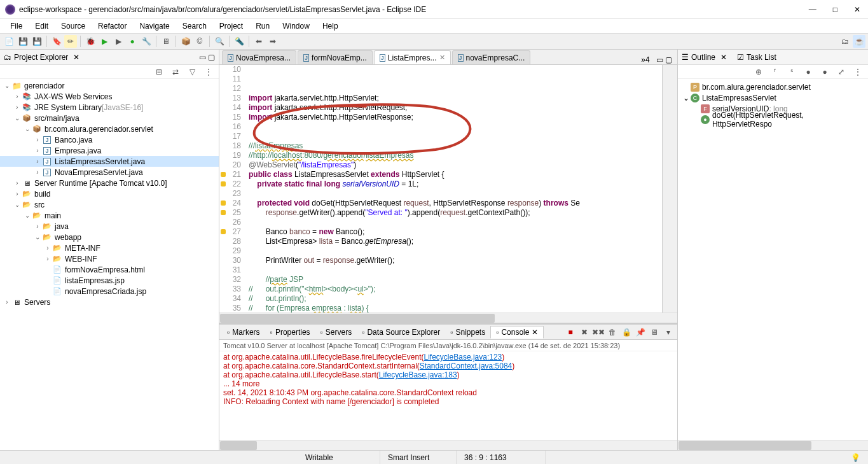 This screenshot has height=464, width=868. Describe the element at coordinates (118, 41) in the screenshot. I see `coverage-button: ▶` at that location.